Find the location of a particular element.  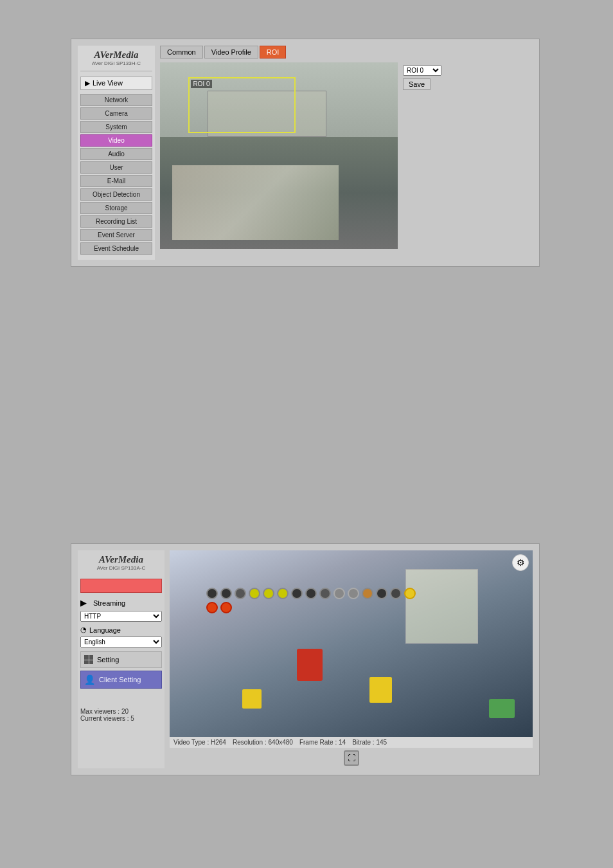

language-label: Language is located at coordinates (105, 630).